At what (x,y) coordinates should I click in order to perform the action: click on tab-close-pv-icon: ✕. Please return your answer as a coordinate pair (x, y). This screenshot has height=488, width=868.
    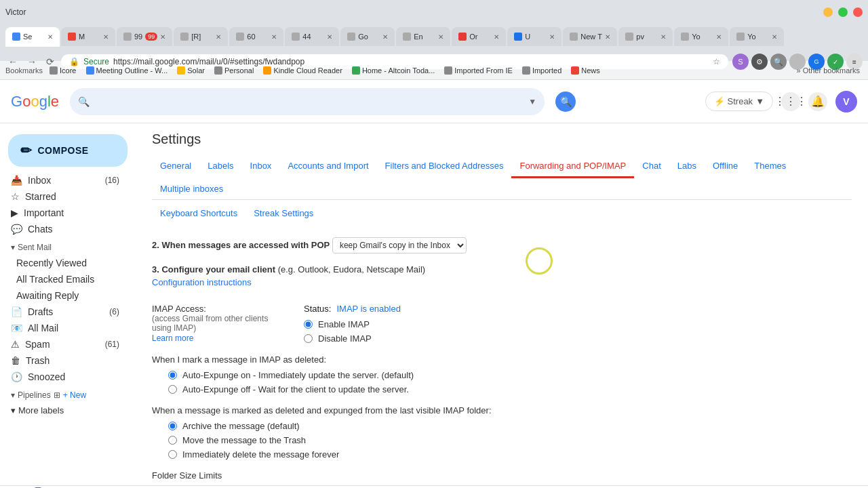
    Looking at the image, I should click on (663, 37).